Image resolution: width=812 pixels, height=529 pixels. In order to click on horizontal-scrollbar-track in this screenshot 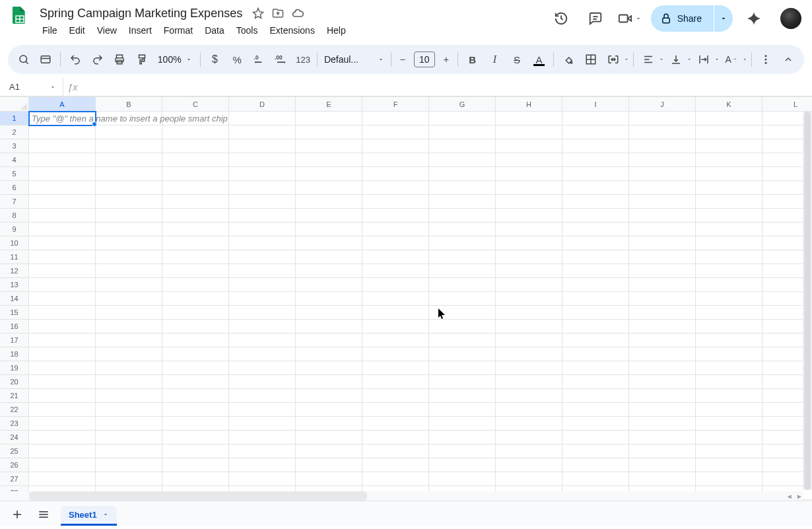, I will do `click(401, 496)`.